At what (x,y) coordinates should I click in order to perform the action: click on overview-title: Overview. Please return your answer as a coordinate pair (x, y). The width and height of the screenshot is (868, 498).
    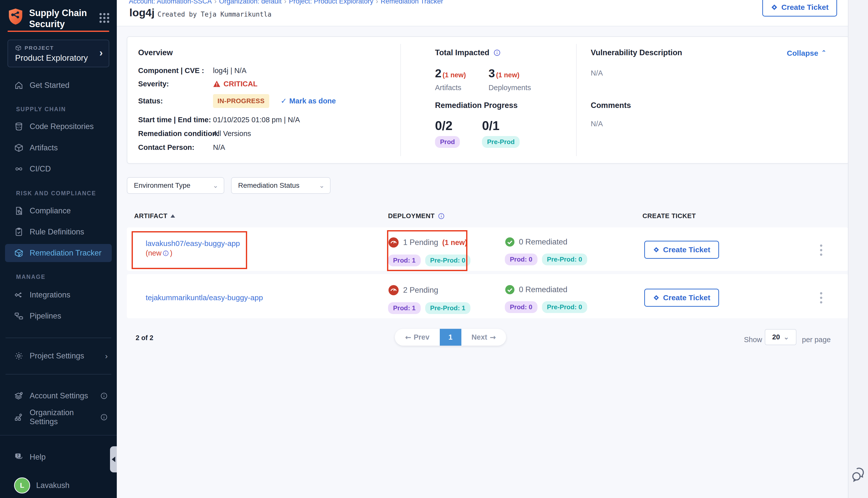
    Looking at the image, I should click on (155, 53).